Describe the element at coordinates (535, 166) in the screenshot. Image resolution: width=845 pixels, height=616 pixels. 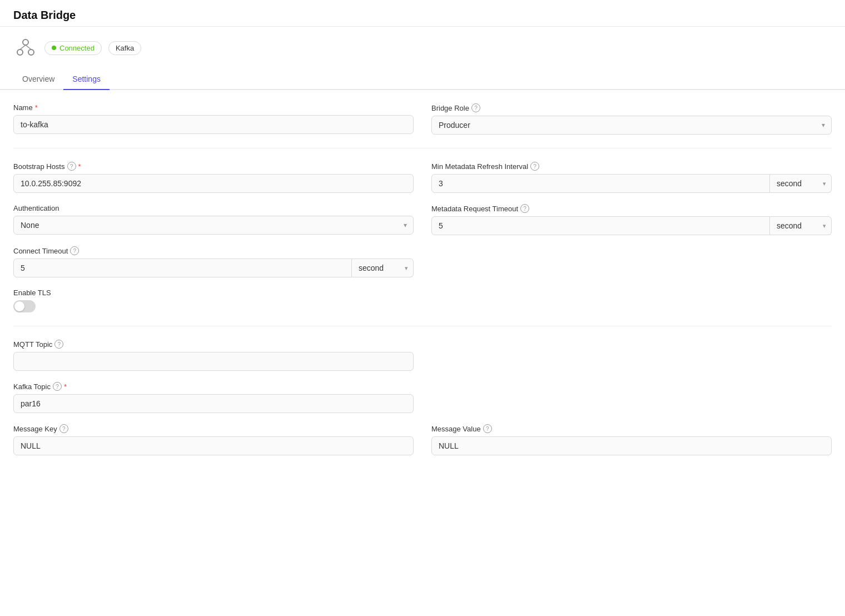
I see `min-metadata-refresh-help-icon: ?` at that location.